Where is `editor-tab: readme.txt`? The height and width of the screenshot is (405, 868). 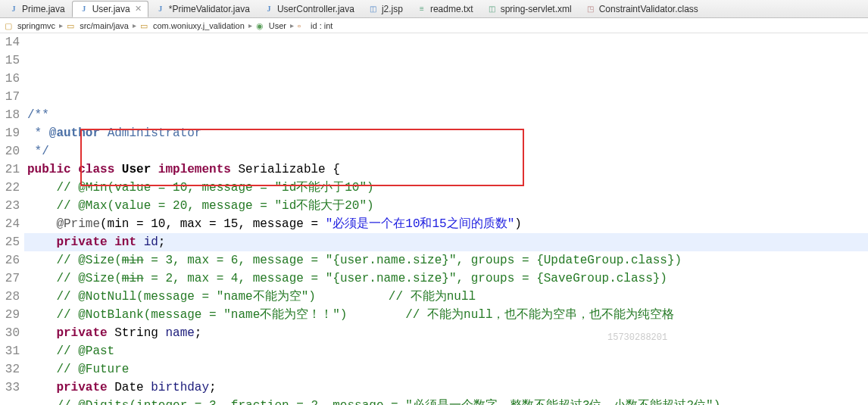 editor-tab: readme.txt is located at coordinates (445, 9).